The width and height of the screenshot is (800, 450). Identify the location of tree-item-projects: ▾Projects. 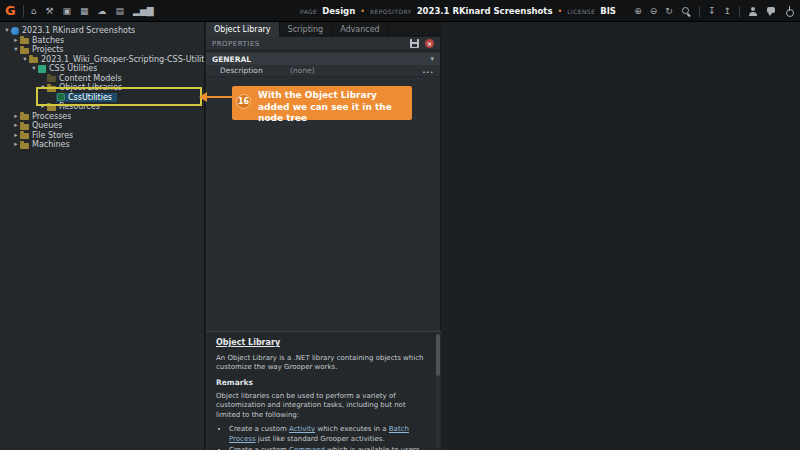
(102, 50).